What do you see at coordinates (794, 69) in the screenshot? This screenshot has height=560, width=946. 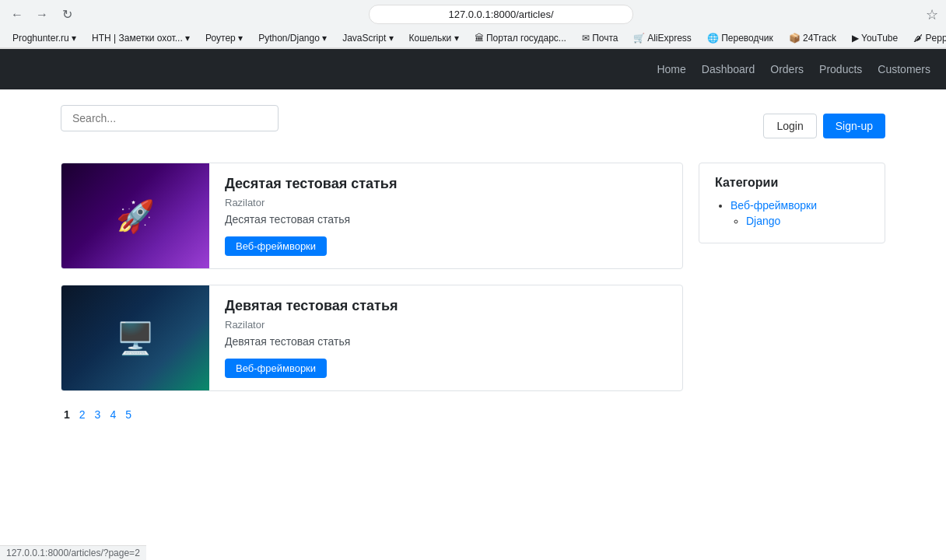 I see `nav-links: Home Dashboard Orders Products Customers` at bounding box center [794, 69].